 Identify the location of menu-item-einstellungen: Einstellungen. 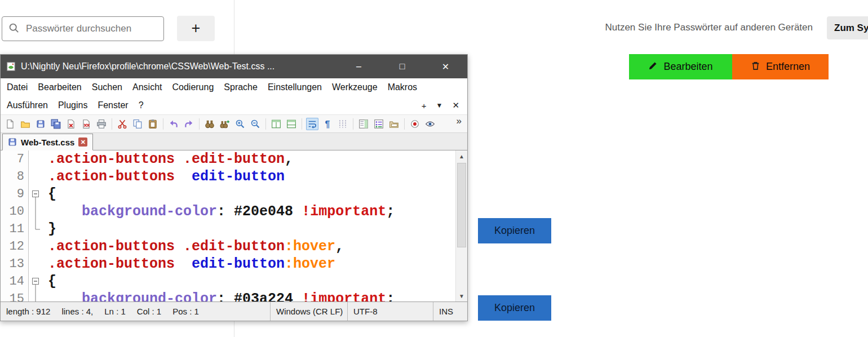
(295, 87).